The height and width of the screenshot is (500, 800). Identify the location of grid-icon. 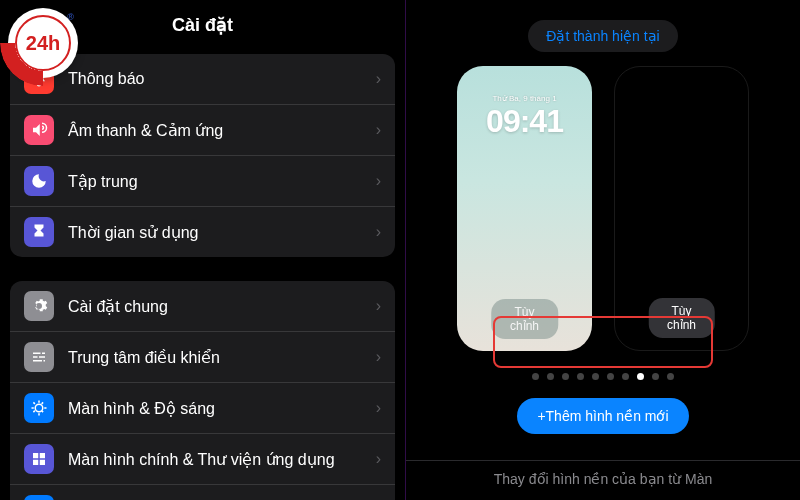
(39, 459).